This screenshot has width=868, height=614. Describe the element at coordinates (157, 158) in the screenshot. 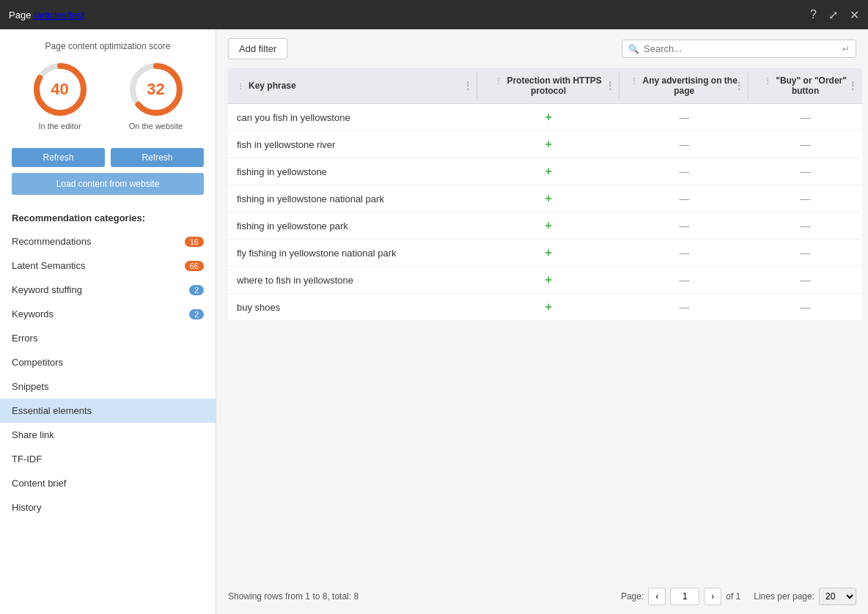

I see `refresh-website-button: Refresh` at that location.